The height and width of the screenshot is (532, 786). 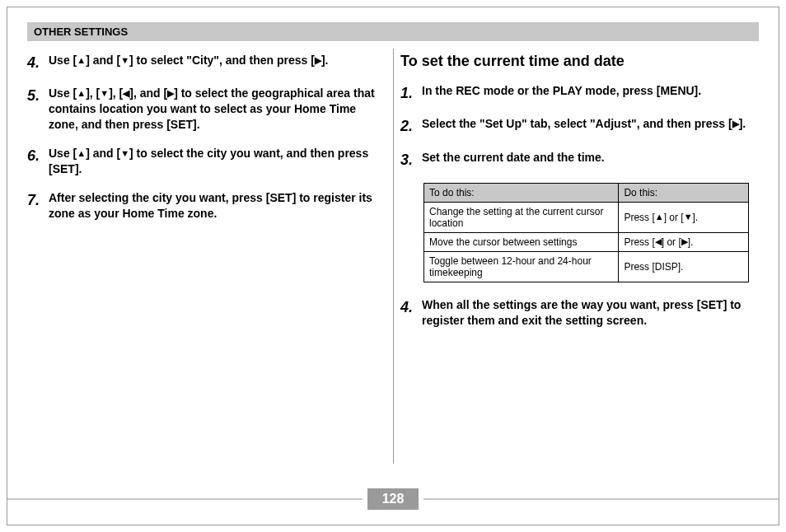 I want to click on section-header: OTHER SETTINGS, so click(x=393, y=31).